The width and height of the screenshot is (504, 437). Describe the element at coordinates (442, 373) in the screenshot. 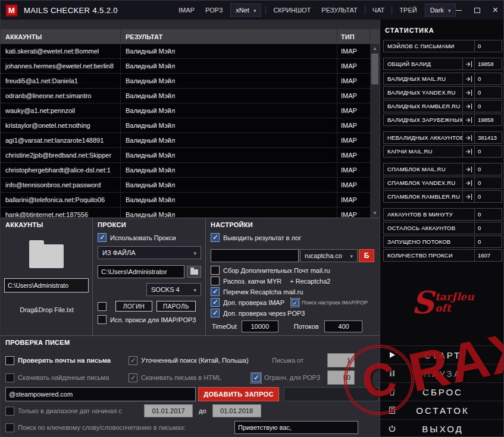

I see `pause-button: ПАУЗА` at that location.